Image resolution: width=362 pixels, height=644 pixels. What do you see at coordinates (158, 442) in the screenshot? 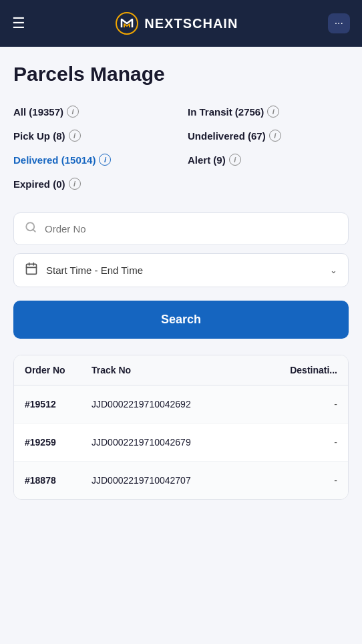
I see `track-no-cell: JJD0002219710042679` at bounding box center [158, 442].